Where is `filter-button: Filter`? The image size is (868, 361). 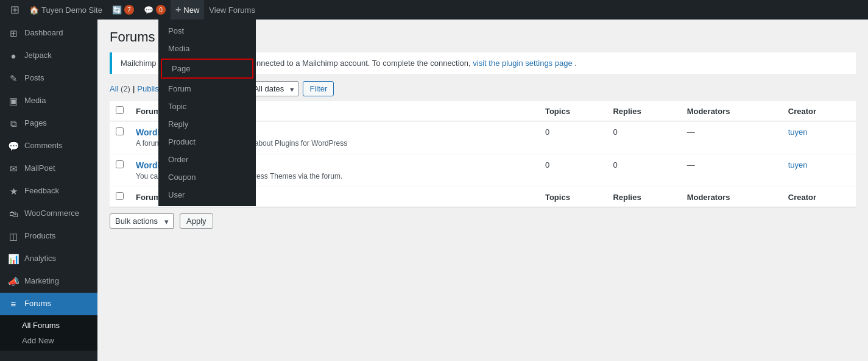
filter-button: Filter is located at coordinates (318, 89).